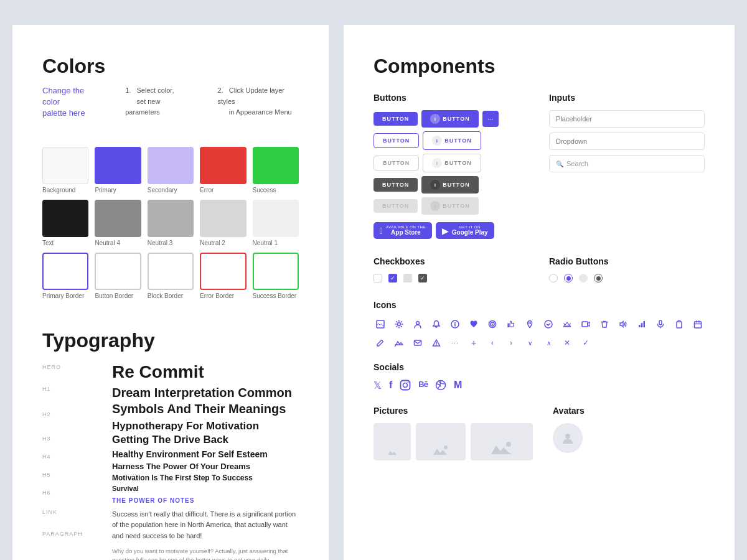 The width and height of the screenshot is (747, 560). Describe the element at coordinates (67, 475) in the screenshot. I see `label-h5: H5` at that location.